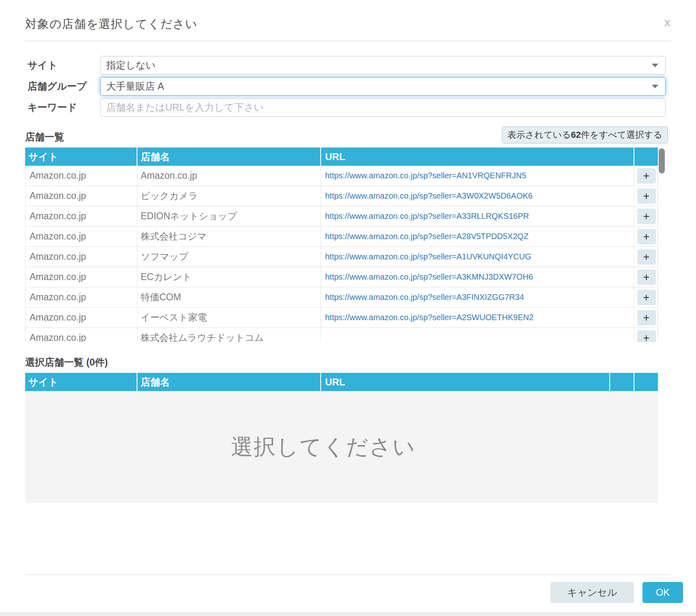  What do you see at coordinates (347, 362) in the screenshot?
I see `selected-list-head: 選択店舗一覧 (0件)` at bounding box center [347, 362].